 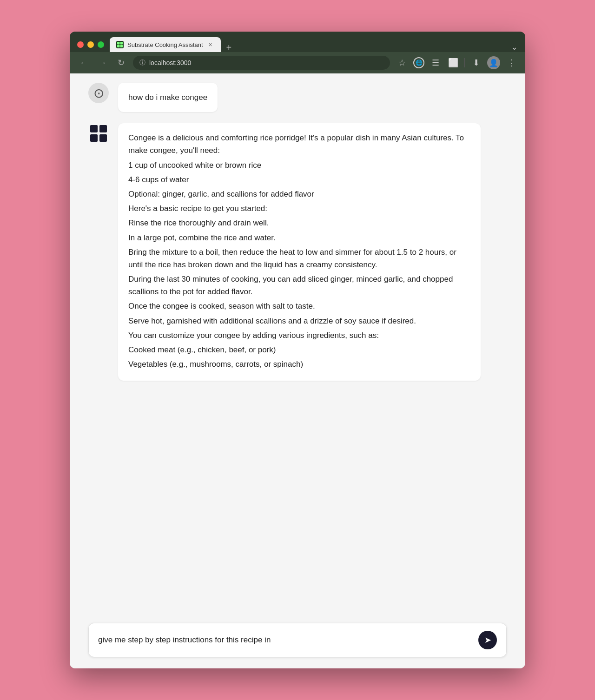 What do you see at coordinates (514, 47) in the screenshot?
I see `tab-expand-button: ⌄` at bounding box center [514, 47].